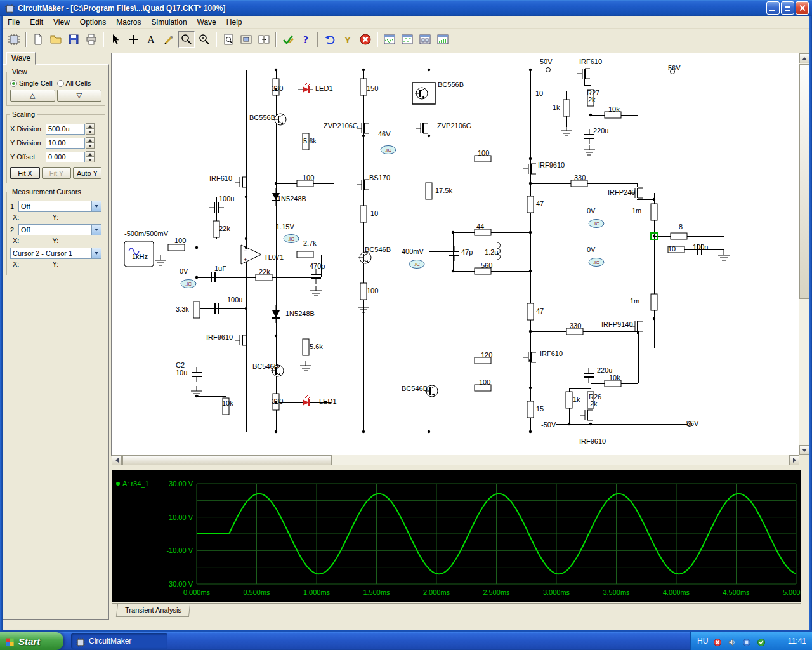  What do you see at coordinates (374, 213) in the screenshot?
I see `component-label: 10` at bounding box center [374, 213].